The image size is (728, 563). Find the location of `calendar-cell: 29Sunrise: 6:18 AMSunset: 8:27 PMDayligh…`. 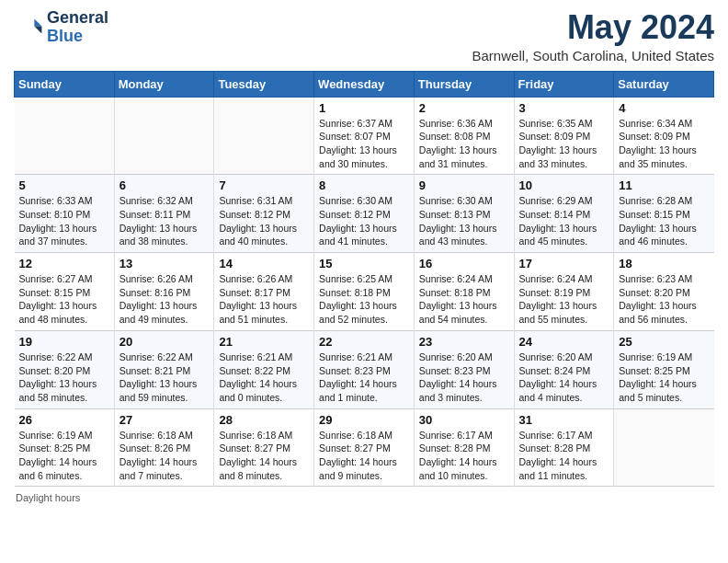

calendar-cell: 29Sunrise: 6:18 AMSunset: 8:27 PMDayligh… is located at coordinates (364, 447).